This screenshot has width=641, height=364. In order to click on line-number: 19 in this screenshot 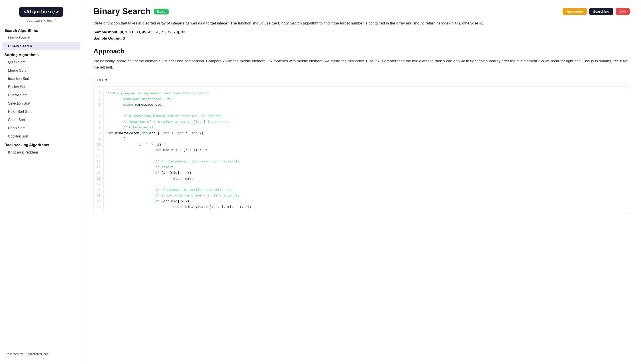, I will do `click(99, 196)`.